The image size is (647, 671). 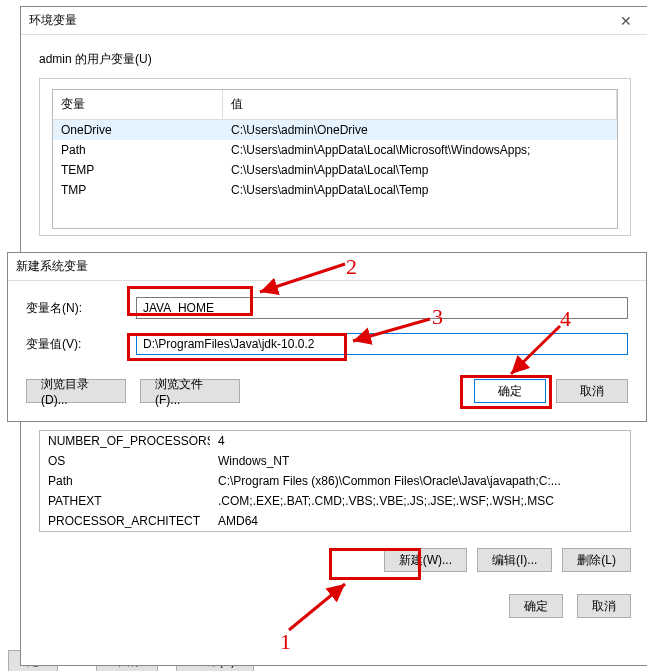 I want to click on newvar-titlebar: 新建系统变量, so click(x=327, y=267).